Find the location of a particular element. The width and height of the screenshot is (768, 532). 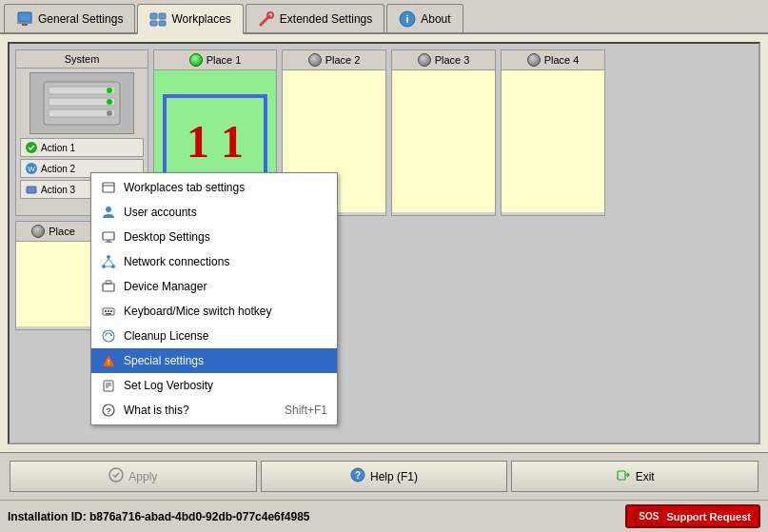

place4-indicator is located at coordinates (534, 60).